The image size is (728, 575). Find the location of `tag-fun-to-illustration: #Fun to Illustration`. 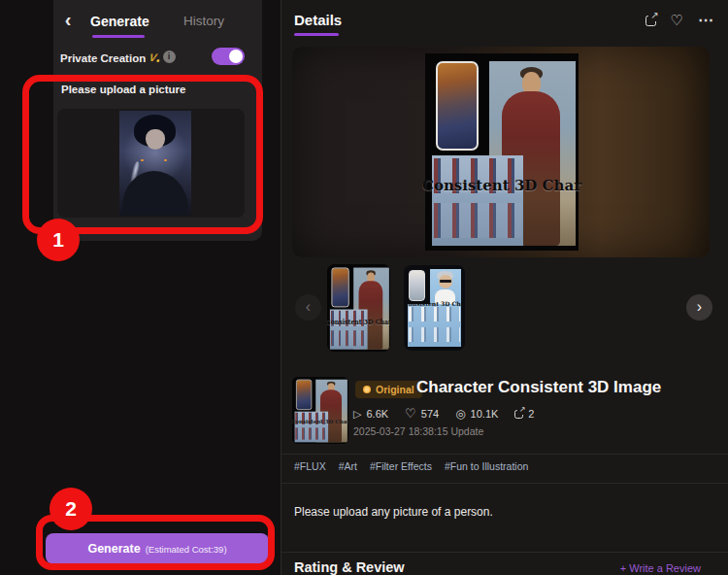

tag-fun-to-illustration: #Fun to Illustration is located at coordinates (486, 466).